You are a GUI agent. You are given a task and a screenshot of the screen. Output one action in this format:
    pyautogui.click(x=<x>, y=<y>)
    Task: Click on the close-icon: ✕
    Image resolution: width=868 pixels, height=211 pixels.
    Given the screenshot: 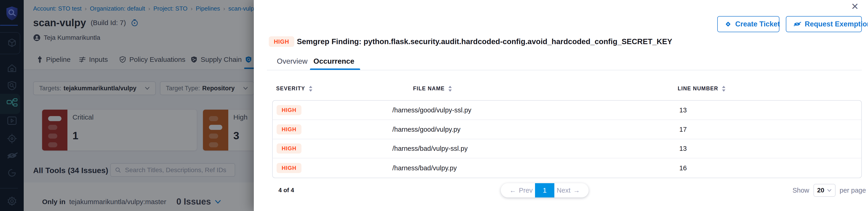 What is the action you would take?
    pyautogui.click(x=855, y=6)
    